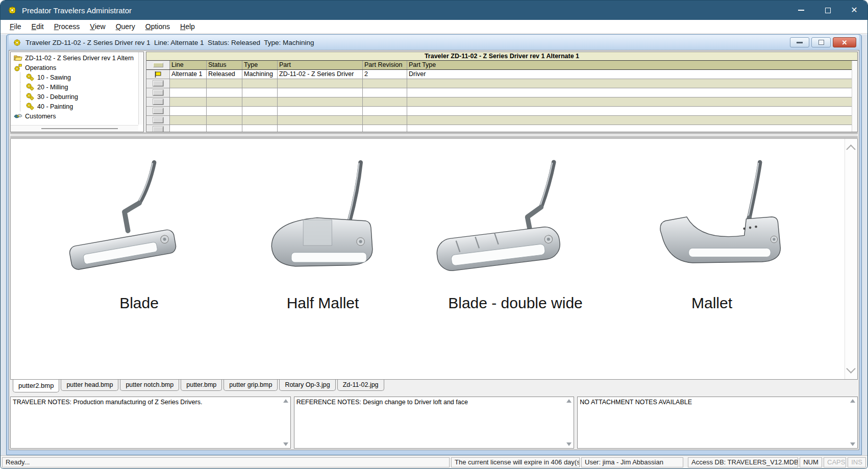 The image size is (868, 469). I want to click on viewer-scrollbar, so click(851, 259).